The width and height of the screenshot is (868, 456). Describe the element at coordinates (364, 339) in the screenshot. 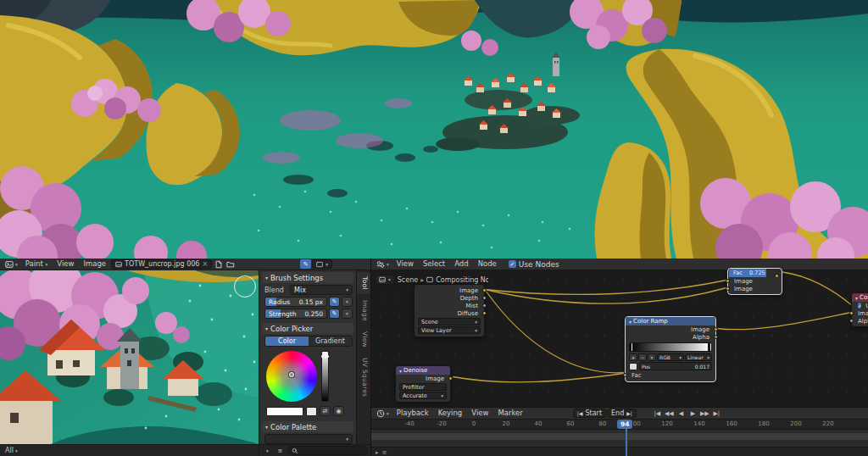

I see `tab-view: View` at that location.